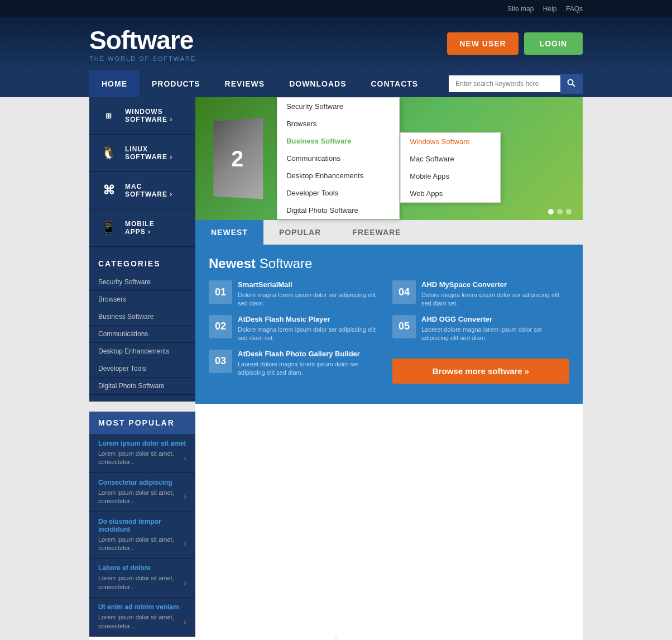  Describe the element at coordinates (142, 191) in the screenshot. I see `sidebar-mac: ⌘ MACSOFTWARE ›` at that location.